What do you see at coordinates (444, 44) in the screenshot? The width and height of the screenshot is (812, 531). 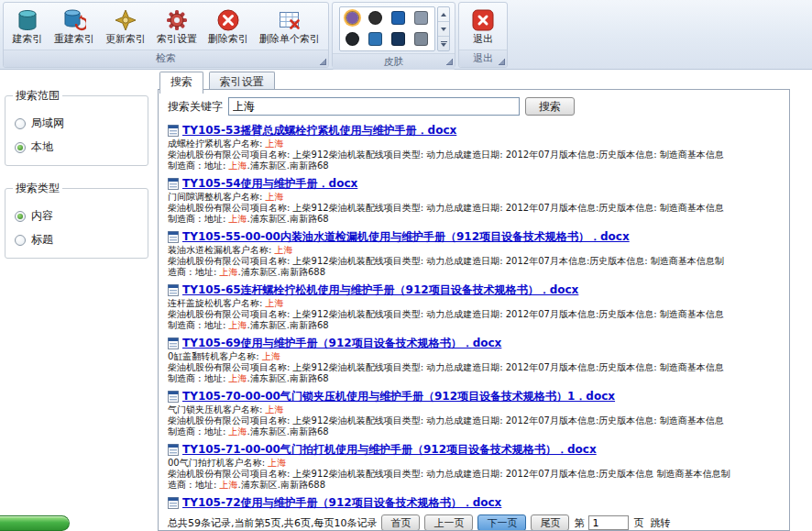 I see `gallery-more-icon` at bounding box center [444, 44].